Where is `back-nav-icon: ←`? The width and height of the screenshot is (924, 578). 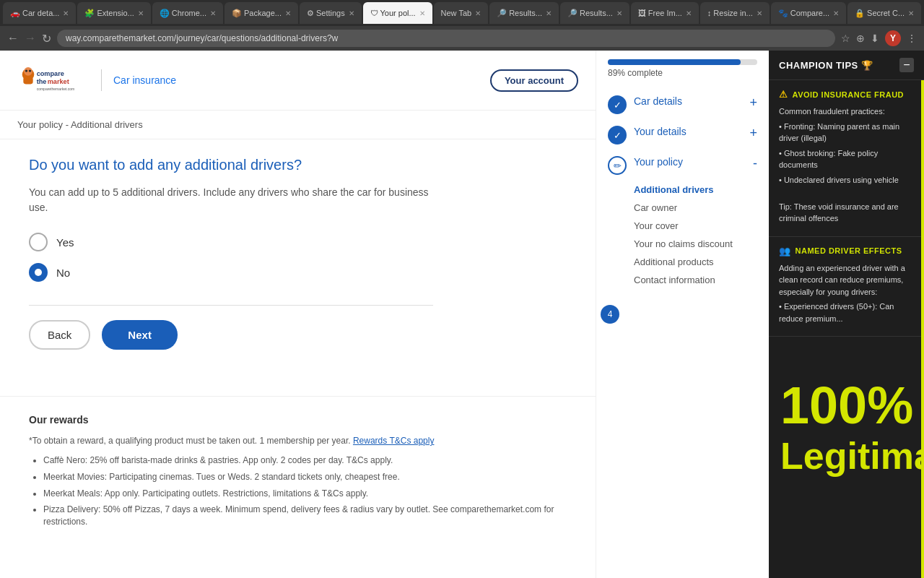 back-nav-icon: ← is located at coordinates (13, 38).